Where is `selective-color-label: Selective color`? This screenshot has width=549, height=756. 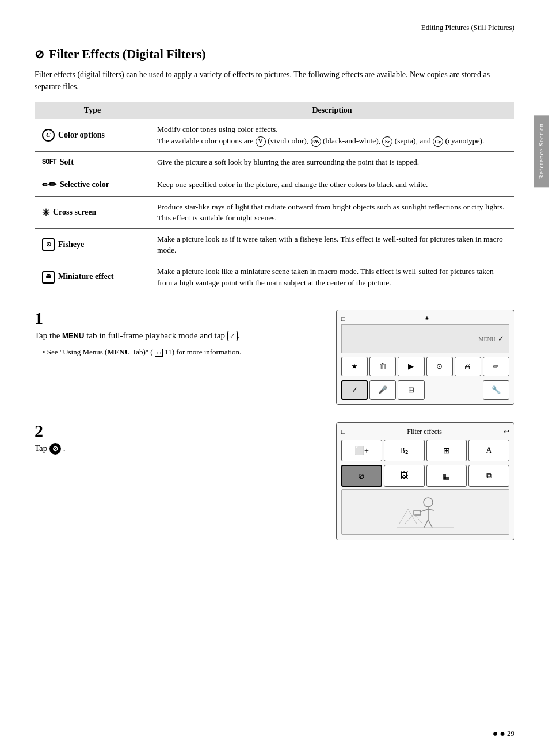 selective-color-label: Selective color is located at coordinates (85, 185).